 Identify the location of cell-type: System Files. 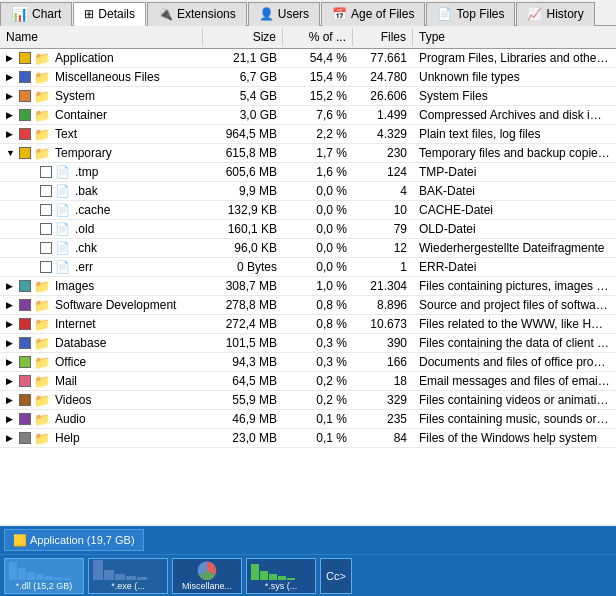
(514, 96).